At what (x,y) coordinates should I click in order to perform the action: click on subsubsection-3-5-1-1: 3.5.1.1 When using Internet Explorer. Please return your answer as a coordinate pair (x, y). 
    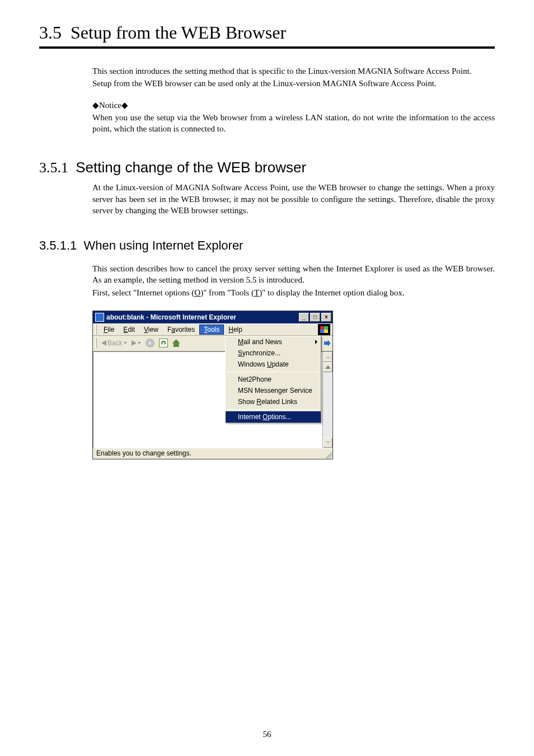
    Looking at the image, I should click on (267, 246).